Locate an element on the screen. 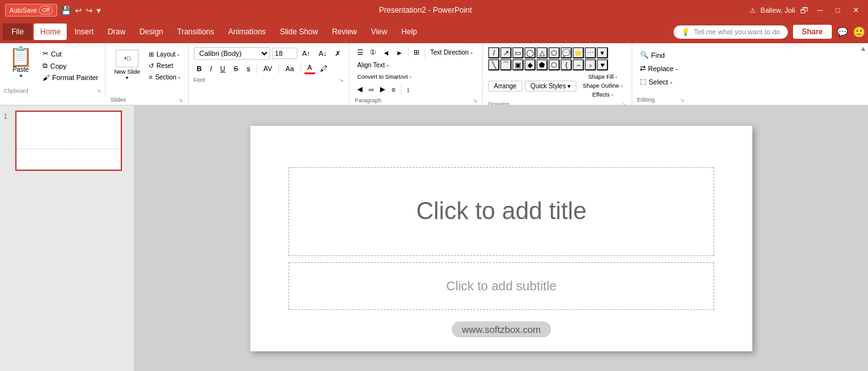  shape-more: ⋯ is located at coordinates (590, 53).